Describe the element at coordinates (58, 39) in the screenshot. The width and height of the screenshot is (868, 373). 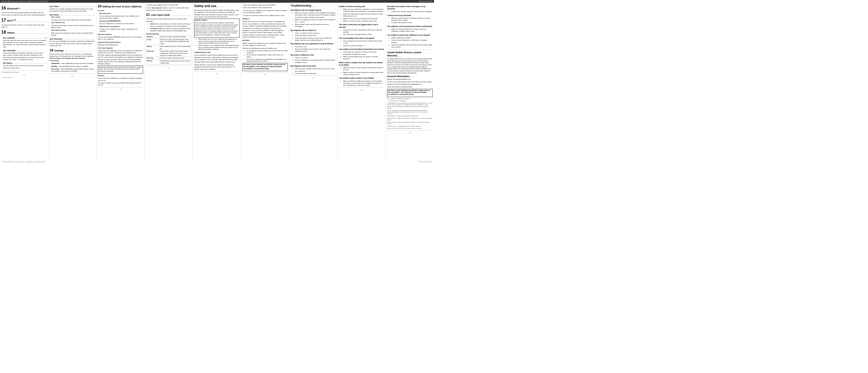
I see `converter-title: Converter` at that location.